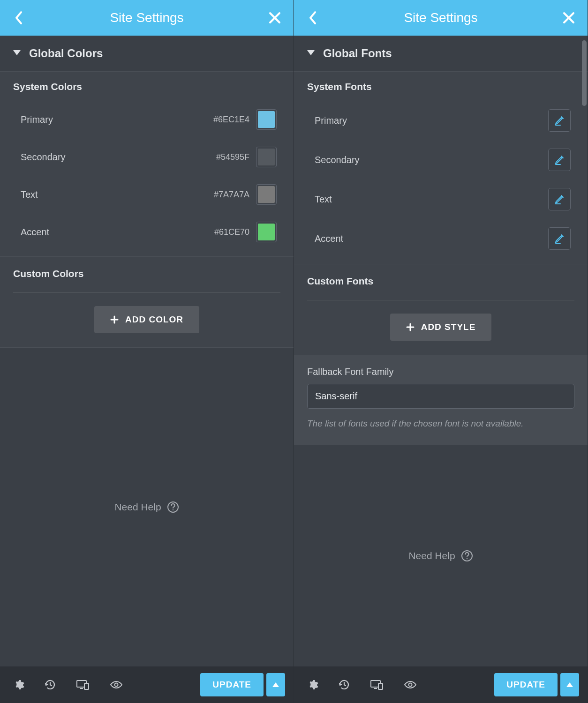 The image size is (588, 703). Describe the element at coordinates (559, 239) in the screenshot. I see `edit-font-button-accent` at that location.